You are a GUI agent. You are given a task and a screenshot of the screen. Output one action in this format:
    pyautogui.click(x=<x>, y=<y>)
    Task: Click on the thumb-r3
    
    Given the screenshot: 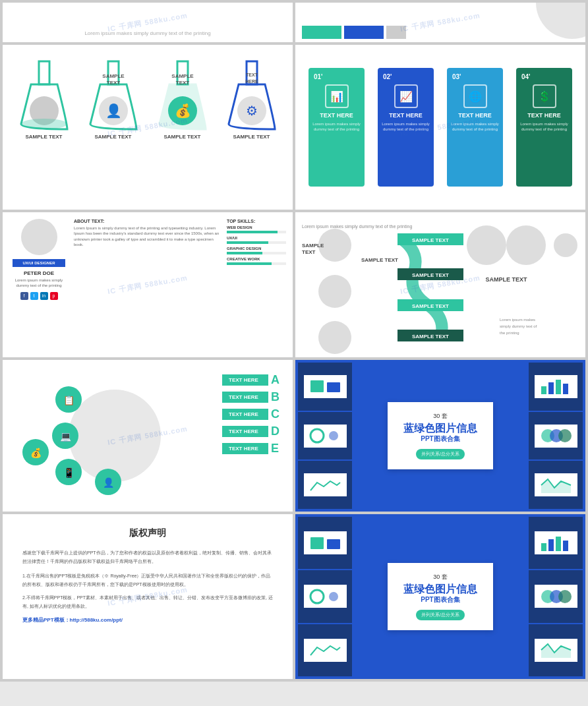 What is the action you would take?
    pyautogui.click(x=556, y=485)
    